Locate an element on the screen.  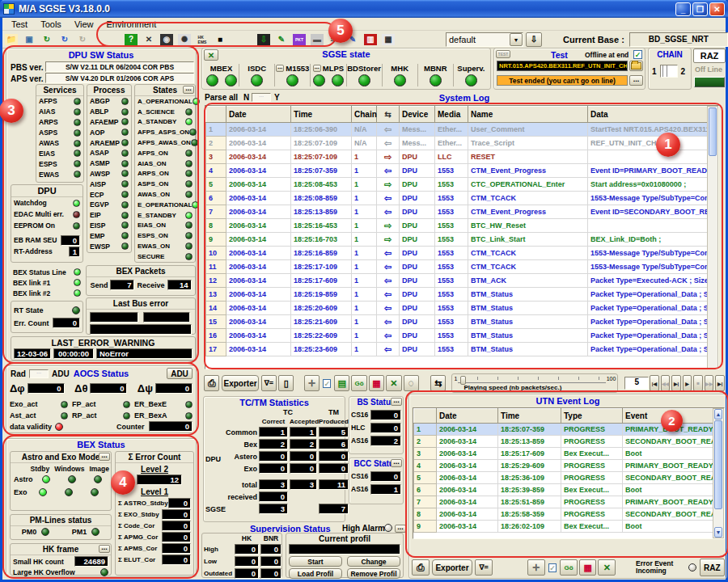
exporter-button: Exporter is located at coordinates (239, 383).